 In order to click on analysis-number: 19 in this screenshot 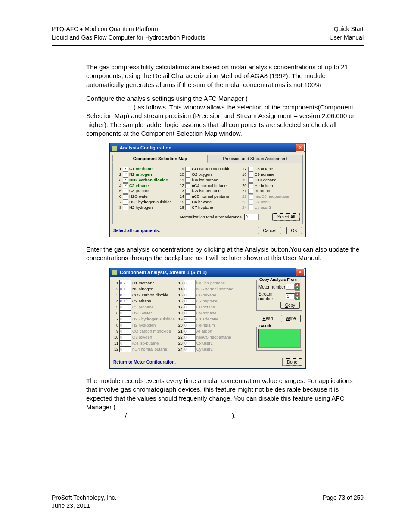, I will do `click(180, 320)`.